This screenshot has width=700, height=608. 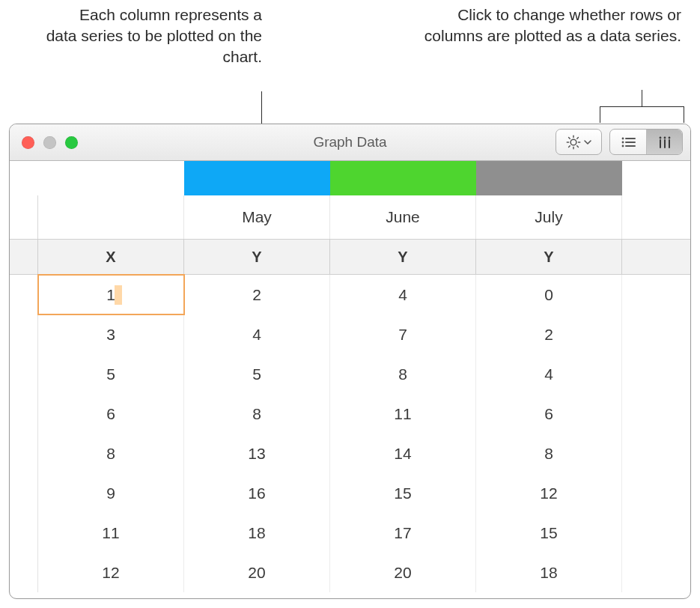 What do you see at coordinates (350, 217) in the screenshot?
I see `series-name-row: May June July` at bounding box center [350, 217].